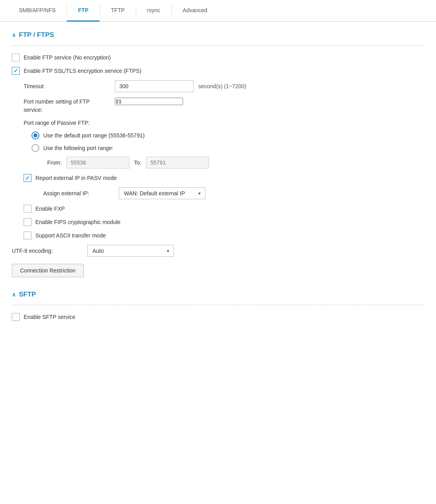  Describe the element at coordinates (218, 222) in the screenshot. I see `enable-fips-row: Enable FIPS cryptographic module` at that location.